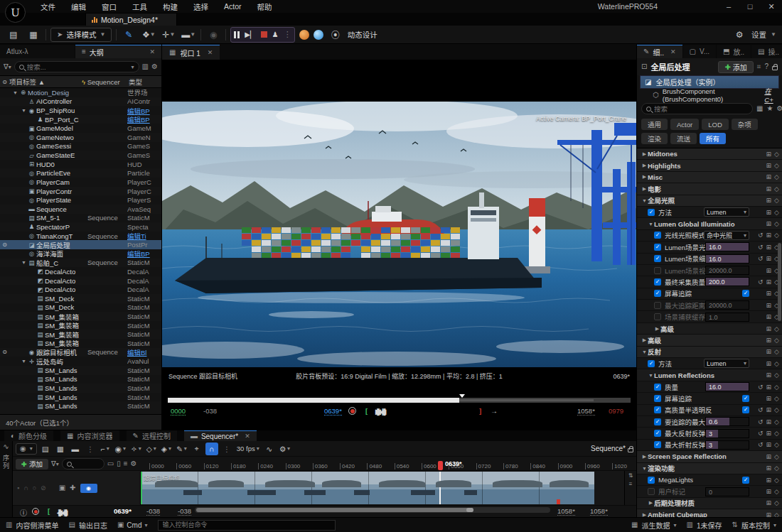 This screenshot has height=532, width=782. What do you see at coordinates (210, 411) in the screenshot?
I see `offset-frame: -038` at bounding box center [210, 411].